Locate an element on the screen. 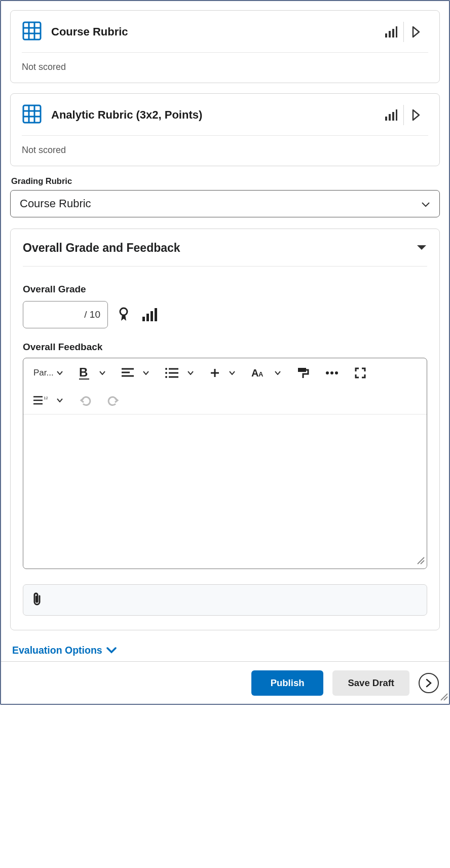  bold-button: B is located at coordinates (85, 373).